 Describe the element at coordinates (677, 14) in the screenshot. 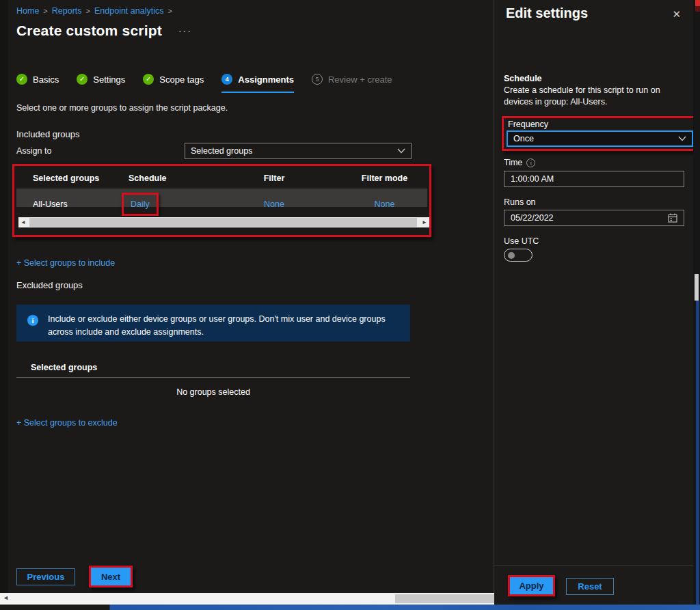

I see `close-icon: ✕` at that location.